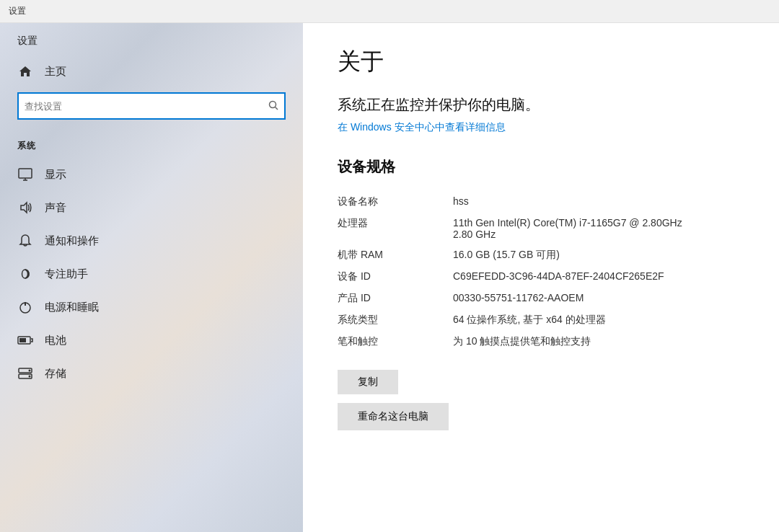 This screenshot has width=779, height=532. Describe the element at coordinates (25, 340) in the screenshot. I see `battery-icon` at that location.